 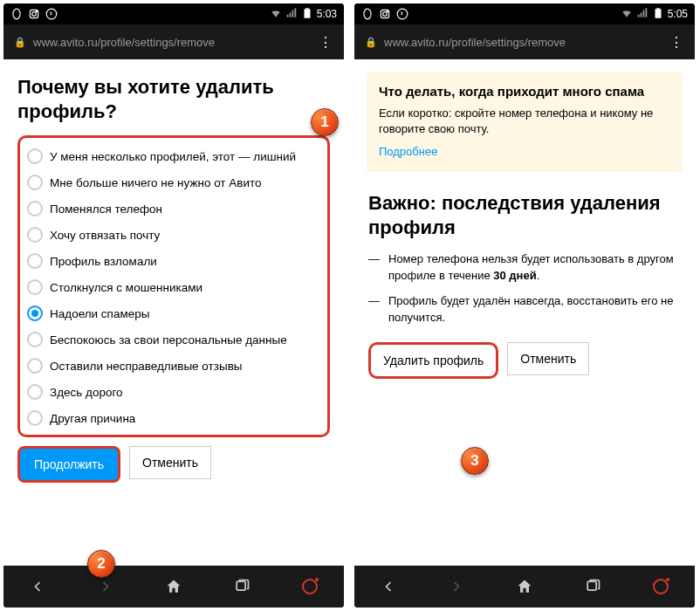 What do you see at coordinates (325, 122) in the screenshot?
I see `annotation-badge-1: 1` at bounding box center [325, 122].